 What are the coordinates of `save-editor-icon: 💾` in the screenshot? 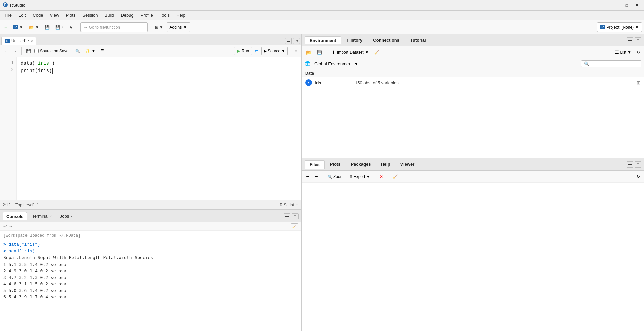 It's located at (29, 51).